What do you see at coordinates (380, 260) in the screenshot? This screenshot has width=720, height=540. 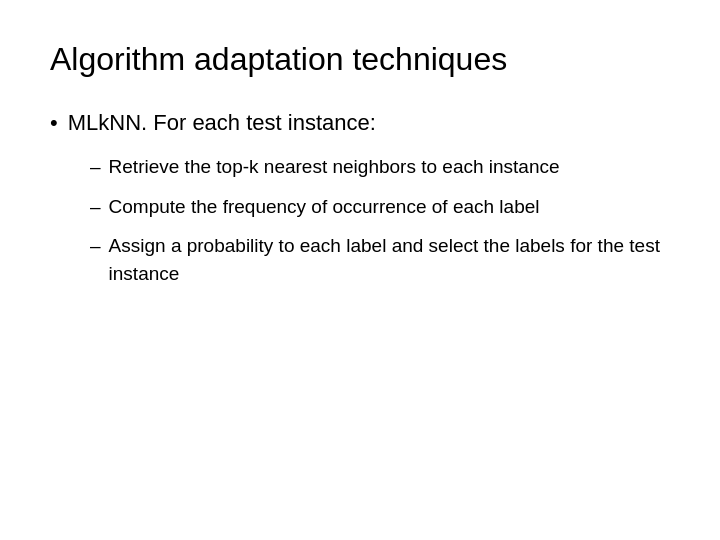 I see `sub-bullet-item-3: – Assign a probability to each label and…` at bounding box center [380, 260].